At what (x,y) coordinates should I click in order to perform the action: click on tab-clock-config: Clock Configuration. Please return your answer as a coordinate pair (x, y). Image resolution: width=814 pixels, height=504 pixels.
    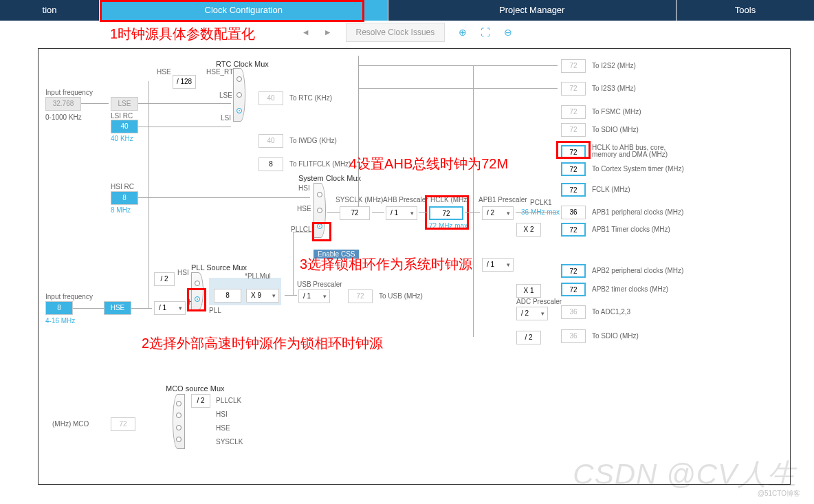
    Looking at the image, I should click on (243, 10).